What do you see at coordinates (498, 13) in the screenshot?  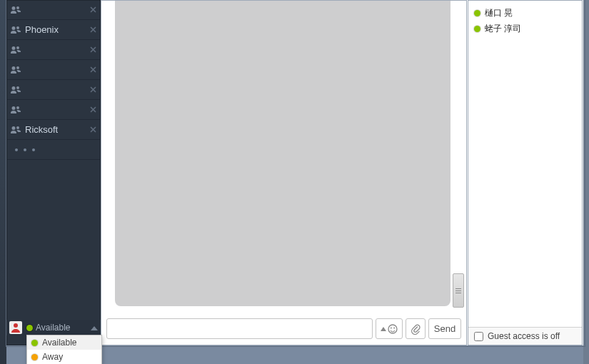 I see `person-name: 樋口 晃` at bounding box center [498, 13].